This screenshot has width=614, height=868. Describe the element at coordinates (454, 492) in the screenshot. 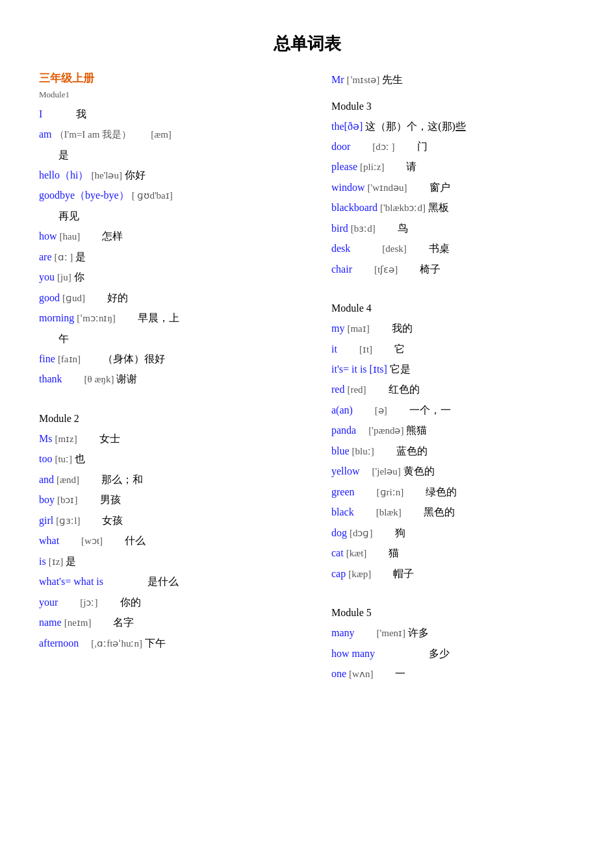

I see `list-item: green [ɡriːn] 绿色的` at that location.